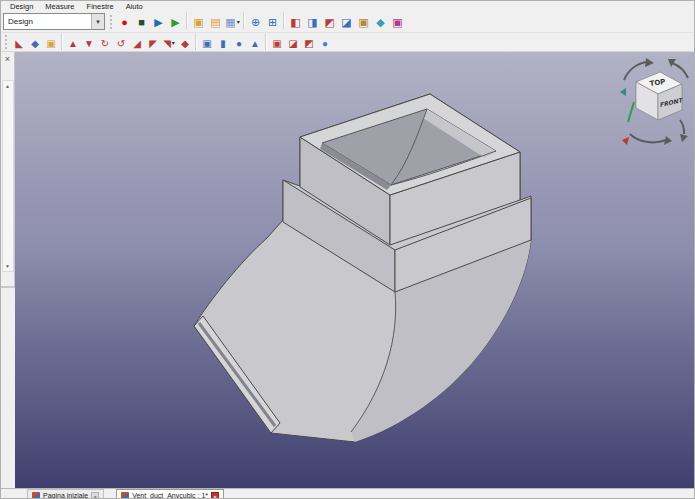 This screenshot has width=695, height=499. I want to click on z-axis-indicator, so click(631, 112).